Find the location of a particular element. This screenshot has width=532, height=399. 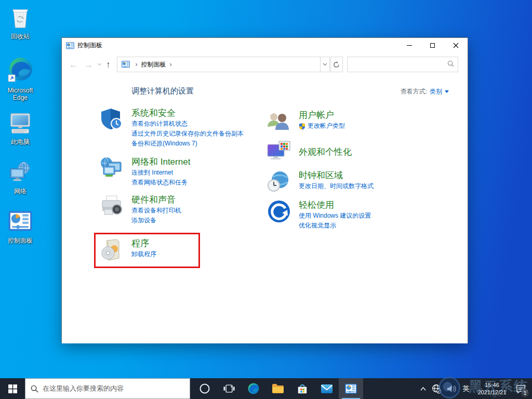

taskbar-search-box: 在这里输入你要搜索的内容 is located at coordinates (108, 389).